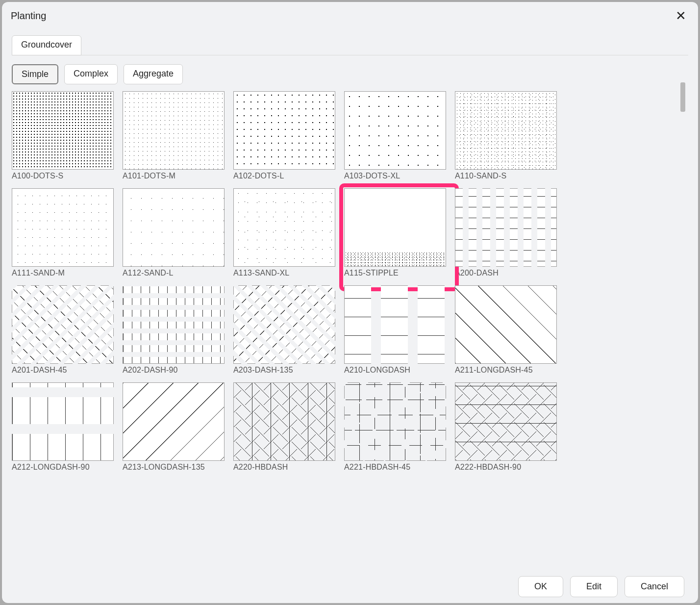  I want to click on titlebar: Planting ✕, so click(350, 16).